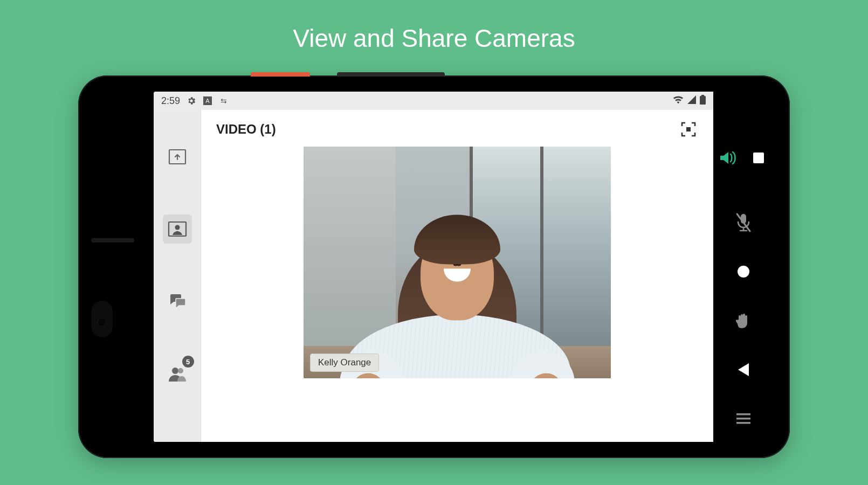 The height and width of the screenshot is (485, 868). I want to click on nav-square-icon, so click(759, 158).